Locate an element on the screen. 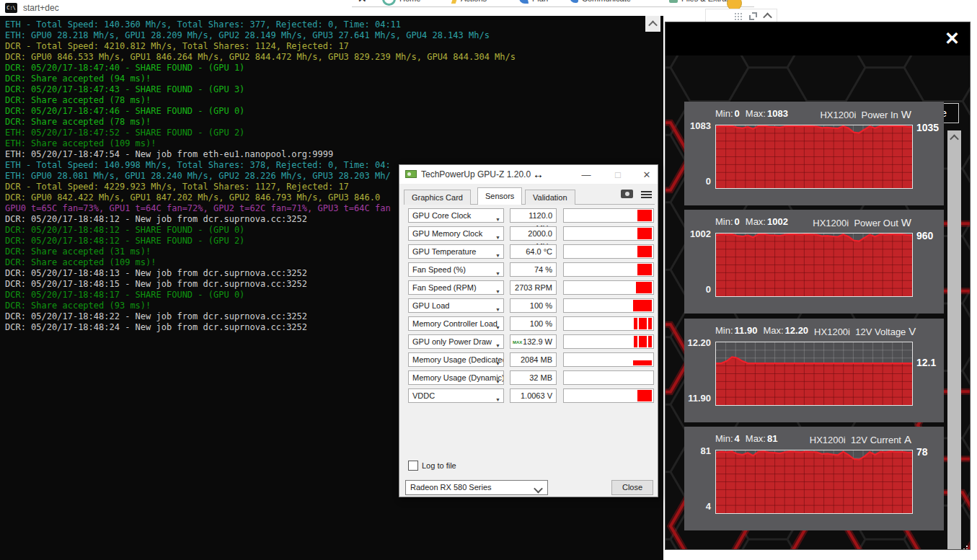  sensor-row: Memory Usage (Dedicated)▼2084 MB is located at coordinates (531, 360).